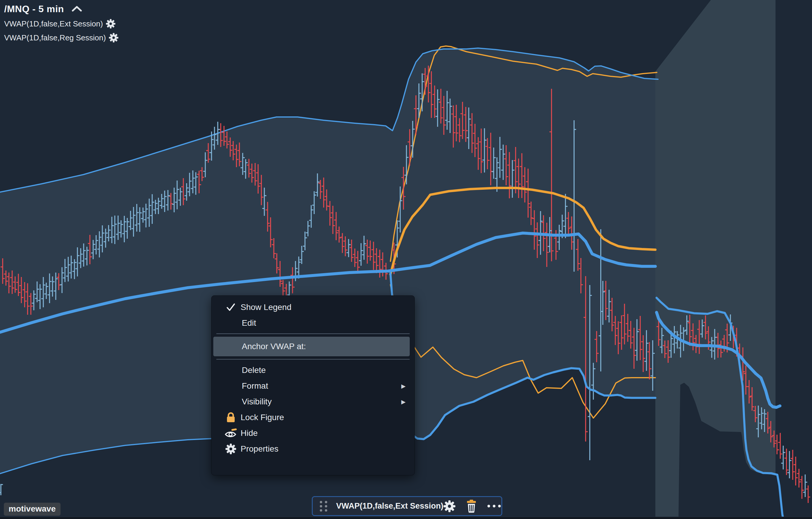 The width and height of the screenshot is (812, 519). Describe the element at coordinates (257, 402) in the screenshot. I see `menu-item-label: Visibility` at that location.